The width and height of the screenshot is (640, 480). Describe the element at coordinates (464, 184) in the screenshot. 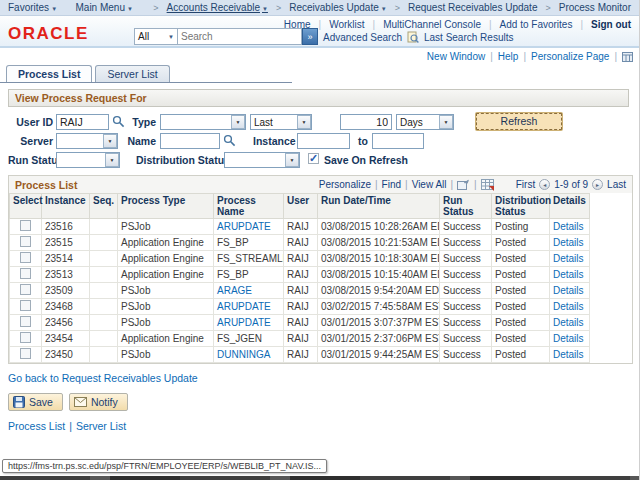

I see `zoom-grid-icon` at that location.